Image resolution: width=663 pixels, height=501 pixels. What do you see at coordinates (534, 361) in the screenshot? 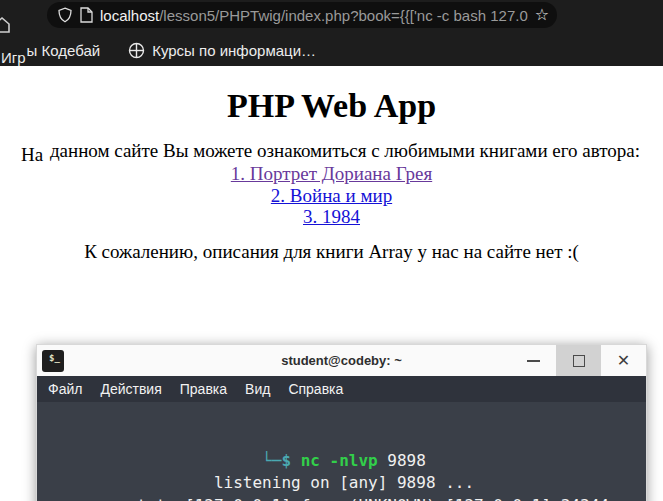
I see `minimize-icon` at bounding box center [534, 361].